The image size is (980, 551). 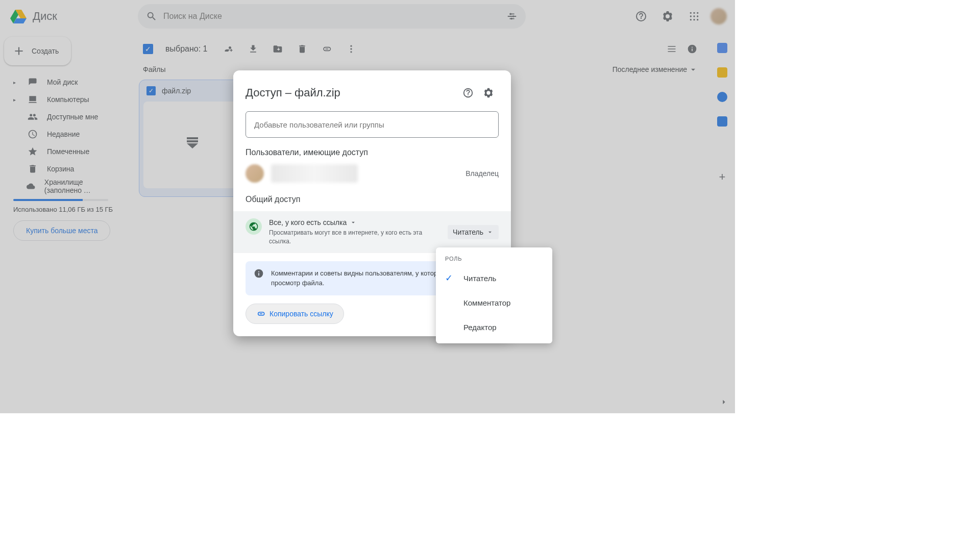 I want to click on check-icon: ✓, so click(x=450, y=278).